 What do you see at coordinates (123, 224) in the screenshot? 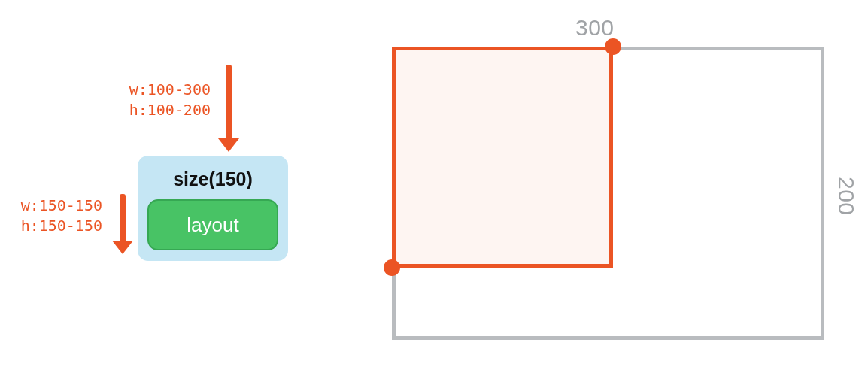
I see `arrow-down-outgoing-icon` at bounding box center [123, 224].